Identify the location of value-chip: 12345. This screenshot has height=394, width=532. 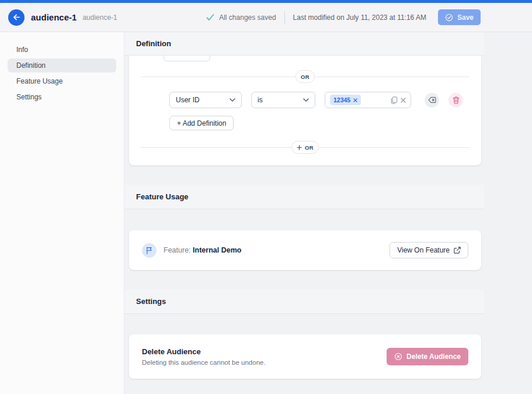
(346, 100).